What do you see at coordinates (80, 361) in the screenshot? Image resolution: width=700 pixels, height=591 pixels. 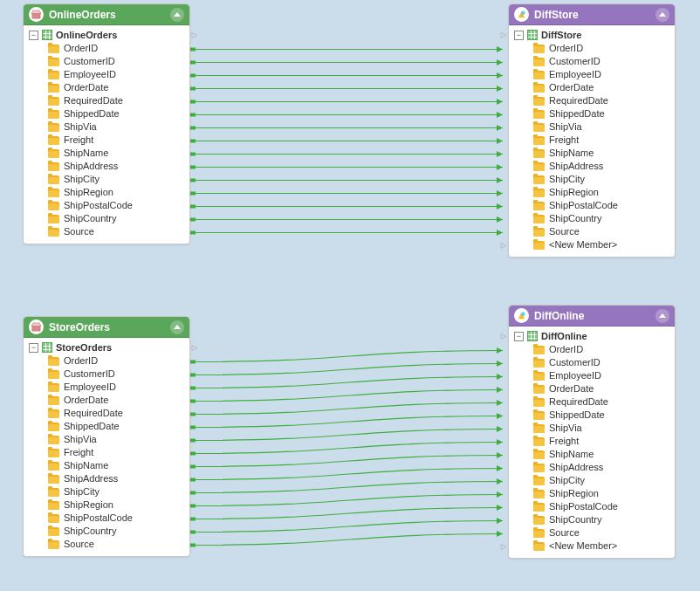 I see `field-label: OrderID` at bounding box center [80, 361].